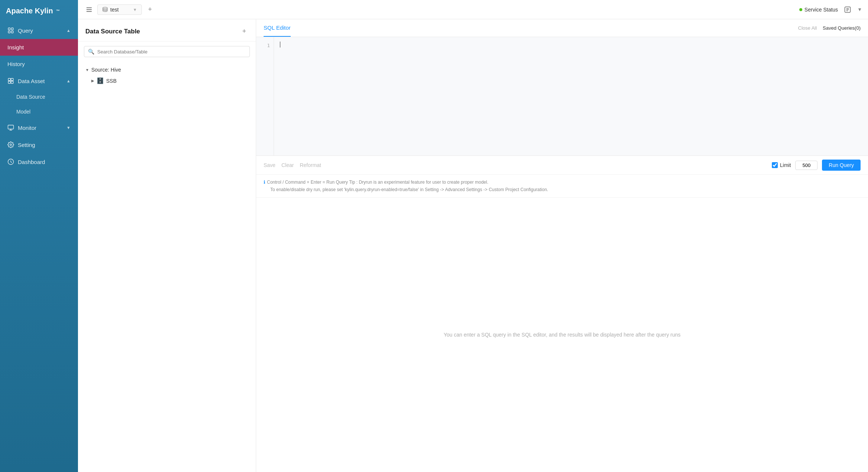 Image resolution: width=868 pixels, height=472 pixels. Describe the element at coordinates (816, 165) in the screenshot. I see `toolbar-right: Limit Run Query` at that location.